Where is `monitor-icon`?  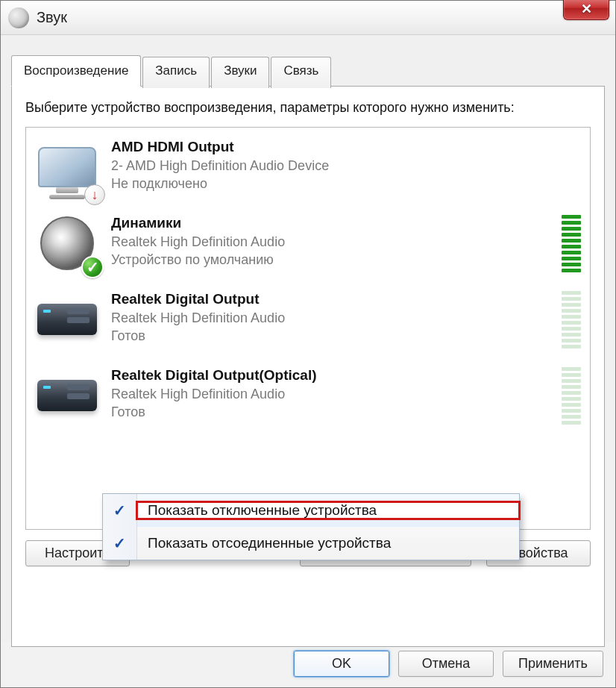
monitor-icon is located at coordinates (67, 167).